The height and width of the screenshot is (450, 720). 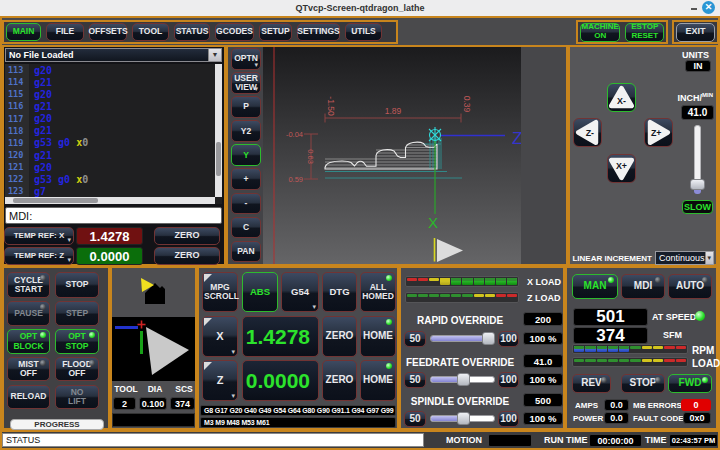 I want to click on reload-button: RELOAD, so click(x=28, y=397).